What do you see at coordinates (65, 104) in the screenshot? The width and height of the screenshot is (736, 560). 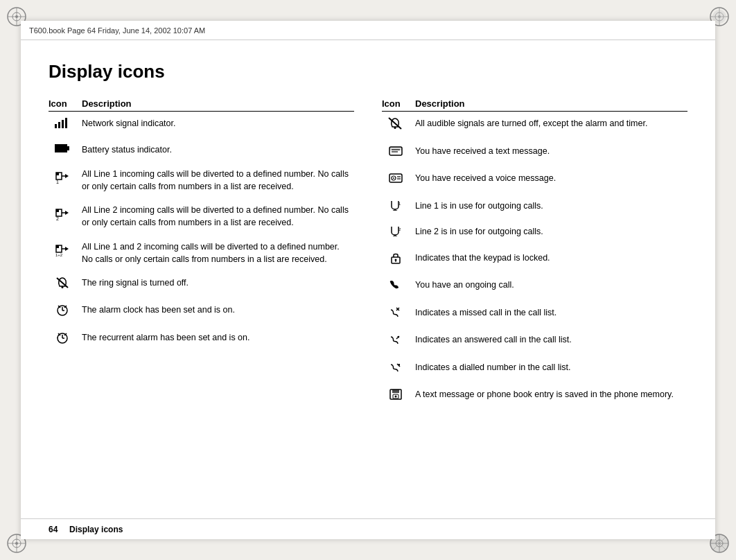 I see `left-col-icon-header: Icon` at bounding box center [65, 104].